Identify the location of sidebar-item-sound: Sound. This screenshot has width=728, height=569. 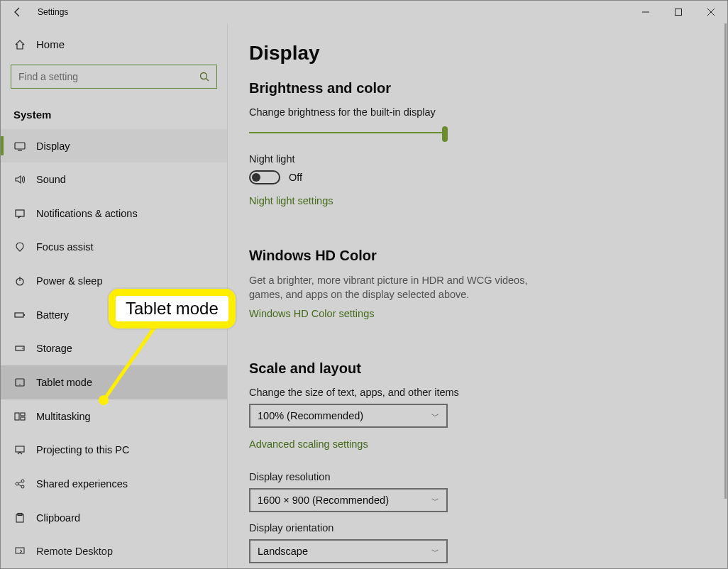
(114, 179).